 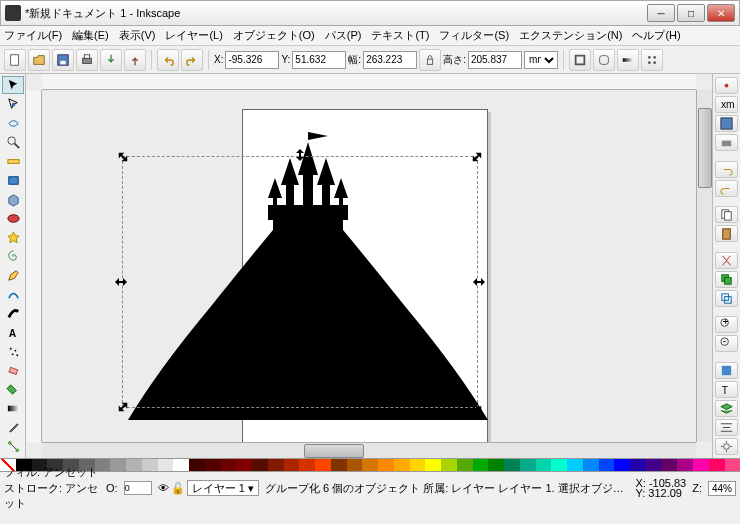 I want to click on save-copy-button, so click(x=726, y=124).